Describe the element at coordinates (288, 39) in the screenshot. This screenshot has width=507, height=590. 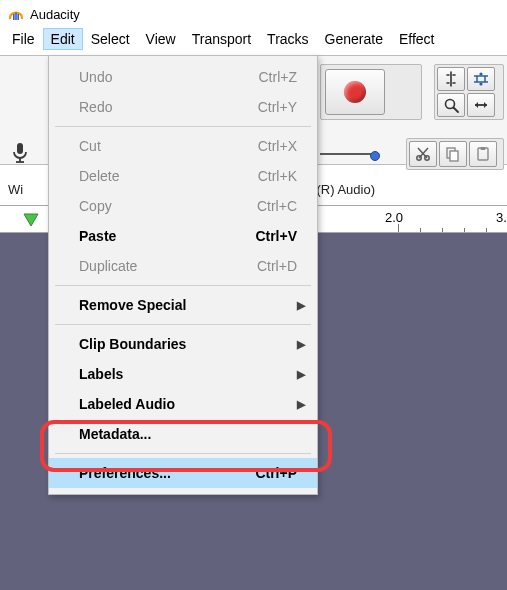
I see `menu-tracks: Tracks` at that location.